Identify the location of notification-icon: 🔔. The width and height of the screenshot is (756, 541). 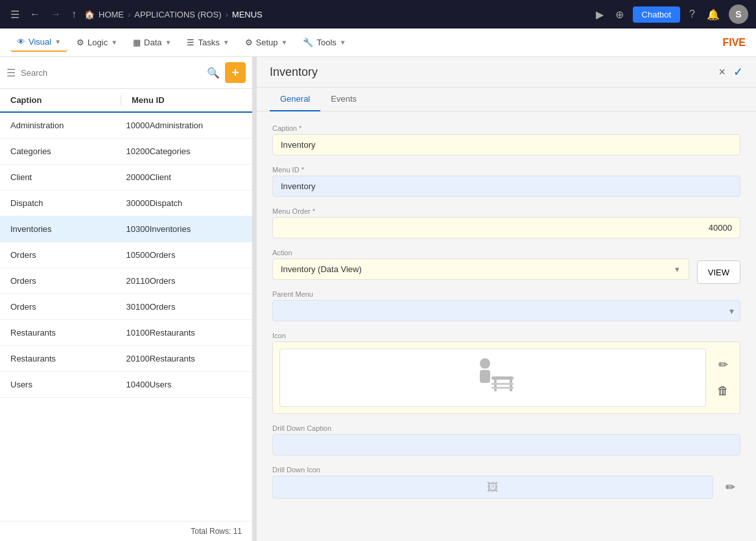
(713, 14).